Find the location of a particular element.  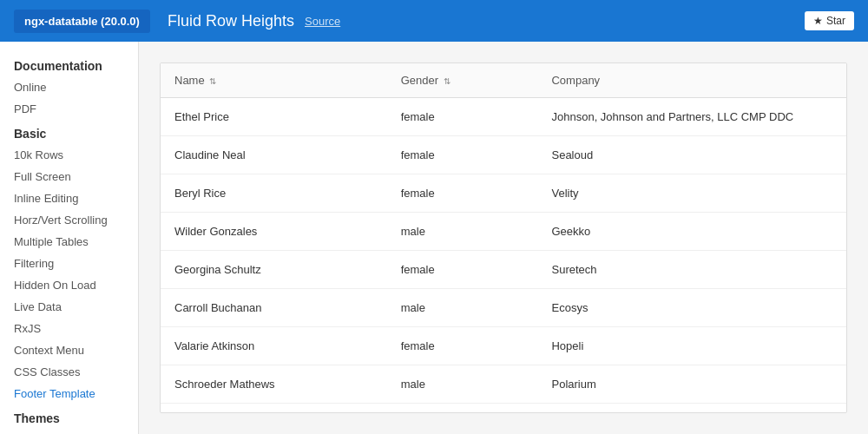

sidebar-item-hidden-on-load: Hidden On Load is located at coordinates (69, 285).